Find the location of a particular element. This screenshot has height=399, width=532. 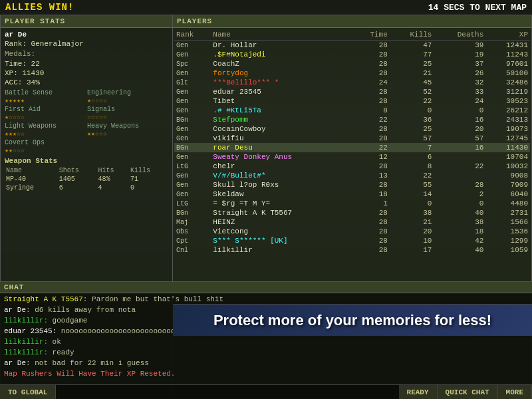

medals-label: Medals: is located at coordinates (25, 54).